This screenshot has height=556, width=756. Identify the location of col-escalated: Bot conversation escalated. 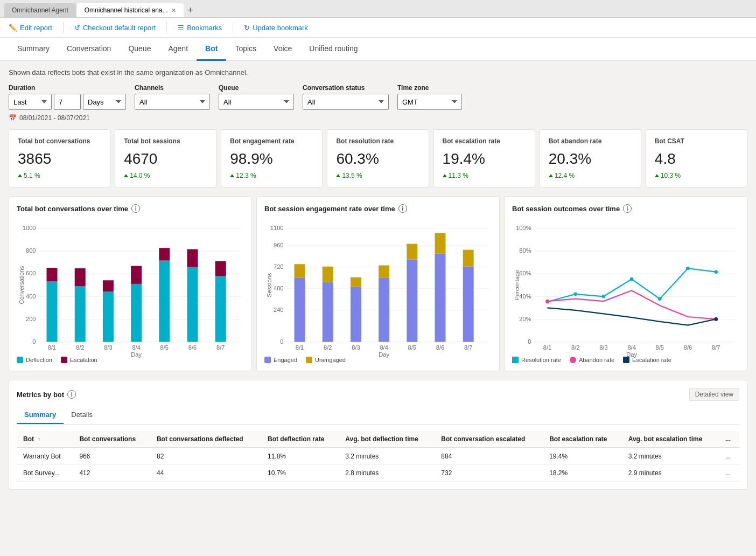
(489, 440).